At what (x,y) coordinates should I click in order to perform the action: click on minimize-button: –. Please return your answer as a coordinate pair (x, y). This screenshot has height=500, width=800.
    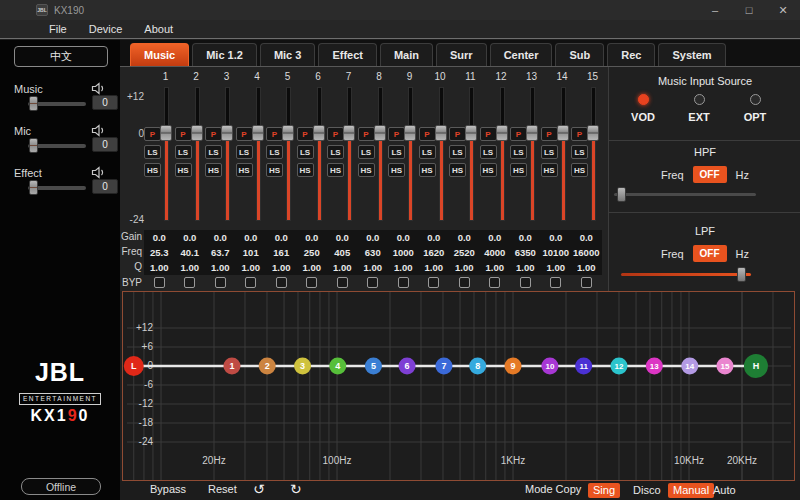
    Looking at the image, I should click on (715, 10).